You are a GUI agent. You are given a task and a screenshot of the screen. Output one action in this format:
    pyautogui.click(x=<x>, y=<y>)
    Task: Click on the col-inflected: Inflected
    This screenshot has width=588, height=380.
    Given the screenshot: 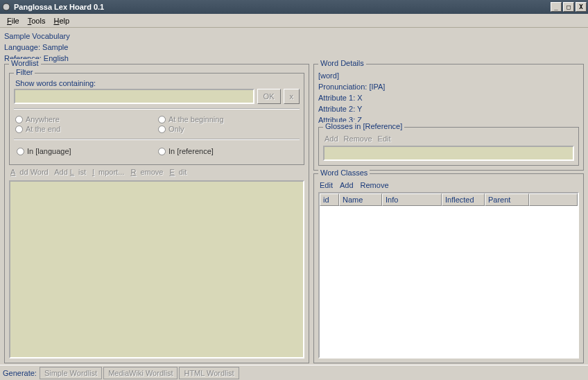 What is the action you would take?
    pyautogui.click(x=463, y=200)
    